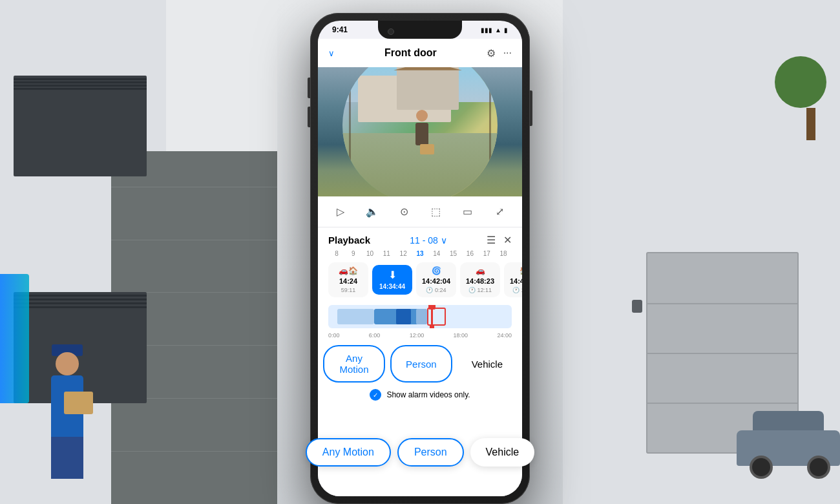 This screenshot has width=840, height=504. Describe the element at coordinates (420, 239) in the screenshot. I see `playback-header: Playback 11 - 08 ∨ ☰ ✕` at that location.